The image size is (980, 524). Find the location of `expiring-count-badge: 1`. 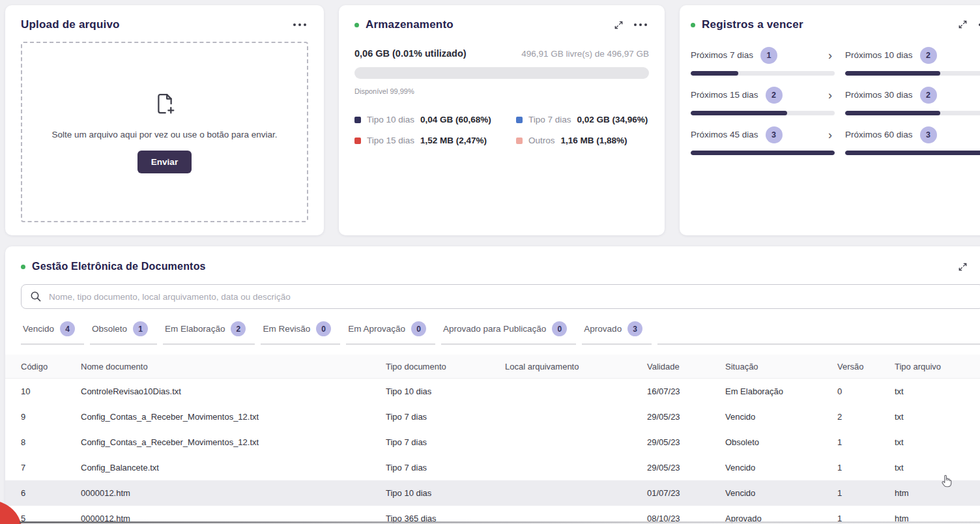

expiring-count-badge: 1 is located at coordinates (769, 55).